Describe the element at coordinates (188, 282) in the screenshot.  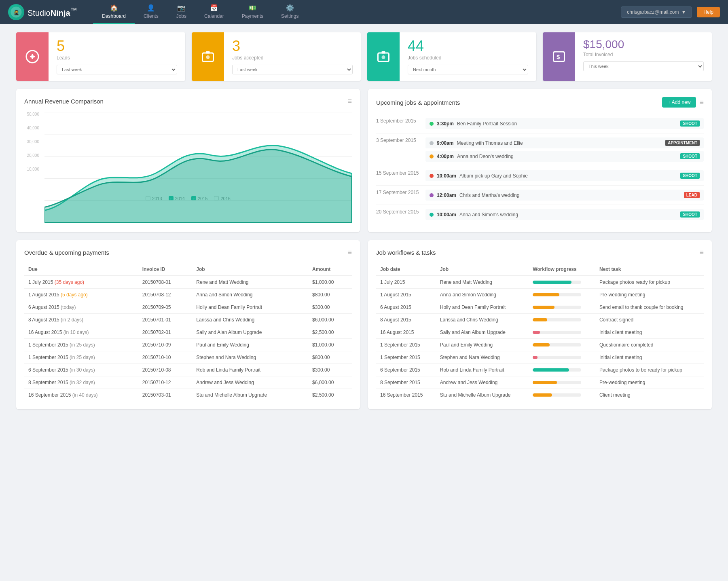
I see `table-row: 1 July 2015 (35 days ago) 20150708-01 Re…` at that location.